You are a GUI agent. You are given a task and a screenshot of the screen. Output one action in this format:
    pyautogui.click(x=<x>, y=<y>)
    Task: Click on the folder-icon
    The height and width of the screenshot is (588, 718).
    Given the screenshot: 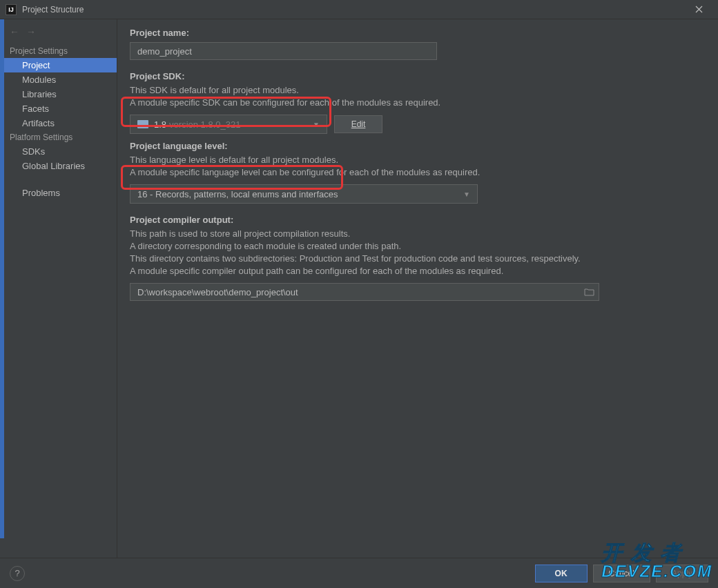 What is the action you would take?
    pyautogui.click(x=143, y=124)
    